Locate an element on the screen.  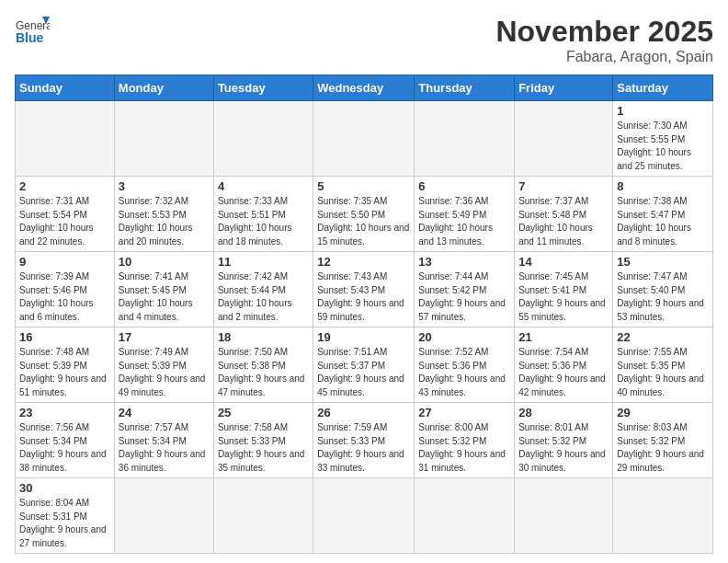
day-number: 16 is located at coordinates (64, 337).